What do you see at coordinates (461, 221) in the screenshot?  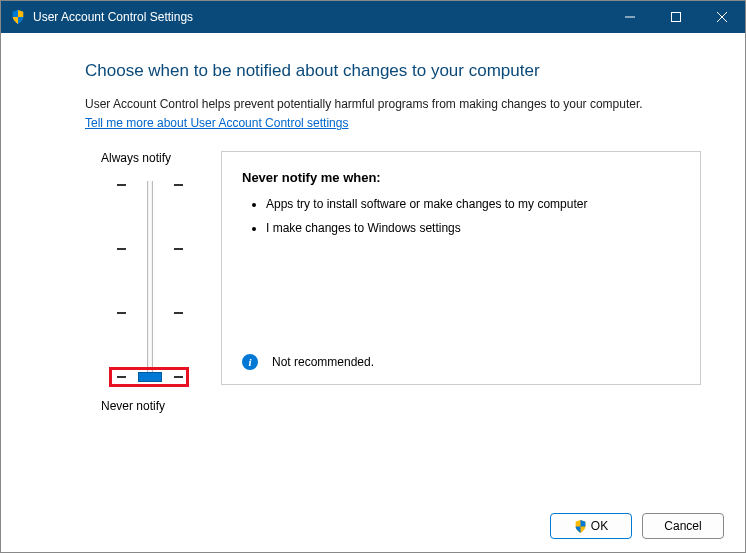 I see `detail-list: Apps try to install software or make cha…` at bounding box center [461, 221].